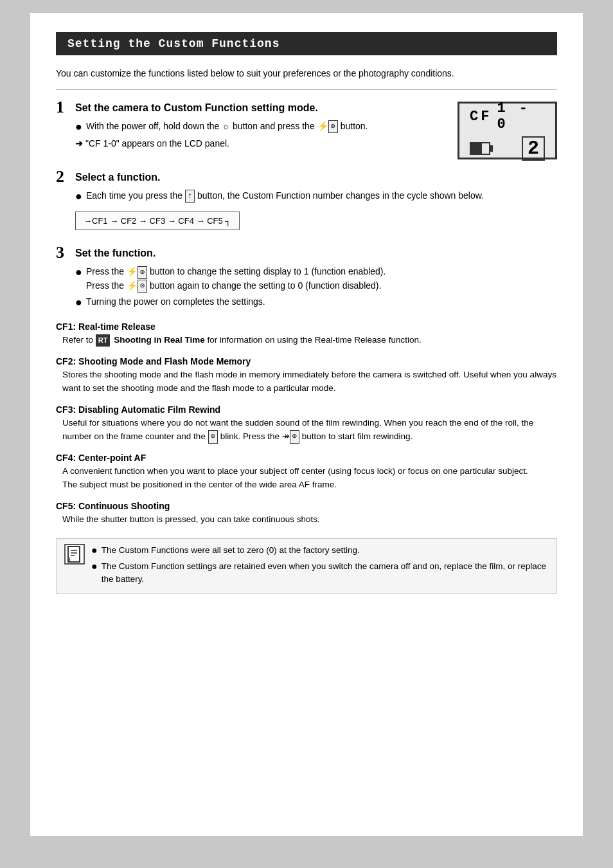 This screenshot has width=613, height=868. Describe the element at coordinates (66, 177) in the screenshot. I see `step-2-number: 2` at that location.